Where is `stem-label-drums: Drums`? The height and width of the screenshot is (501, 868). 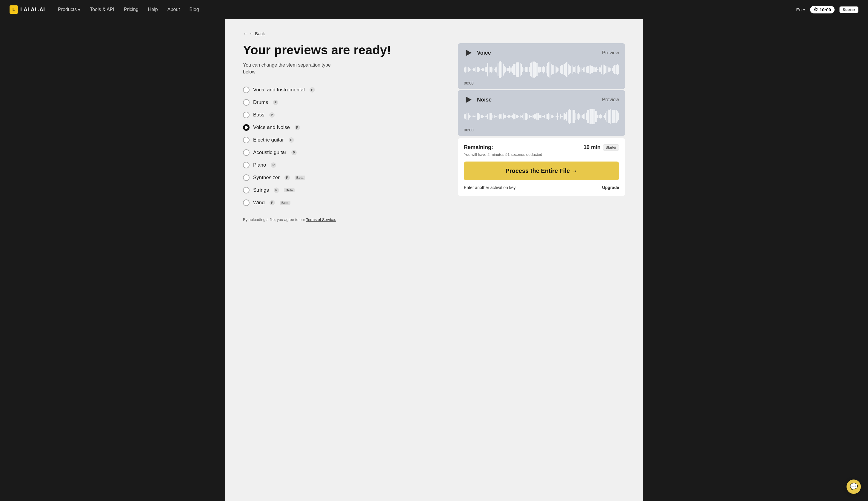 stem-label-drums: Drums is located at coordinates (261, 103).